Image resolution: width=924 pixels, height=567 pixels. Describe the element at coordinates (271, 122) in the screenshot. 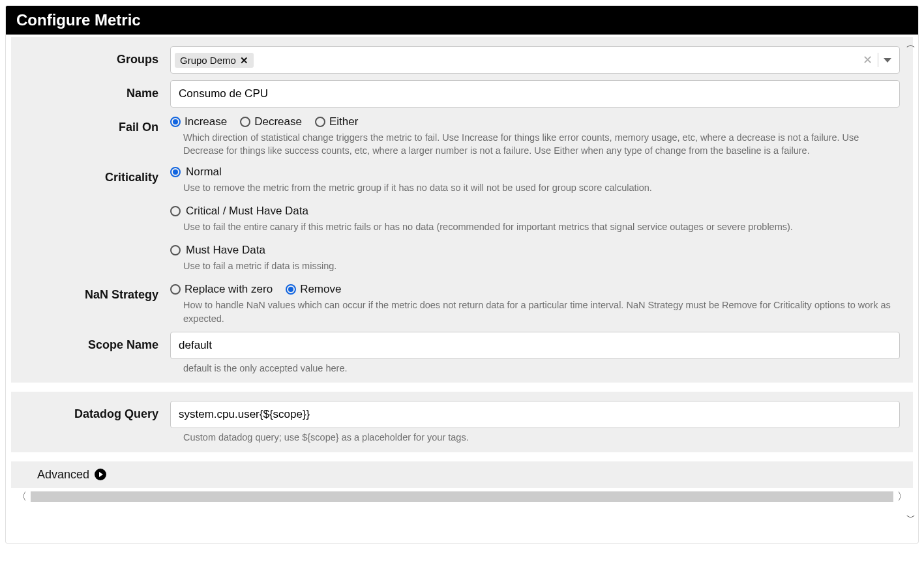

I see `fail-on-decrease-radio: Decrease` at that location.